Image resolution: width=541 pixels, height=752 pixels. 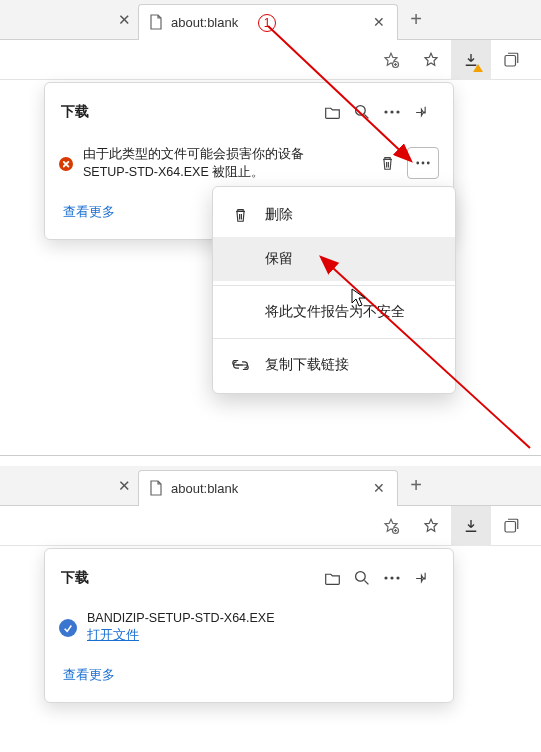 What do you see at coordinates (307, 365) in the screenshot?
I see `ctx-copy-link-label: 复制下载链接` at bounding box center [307, 365].